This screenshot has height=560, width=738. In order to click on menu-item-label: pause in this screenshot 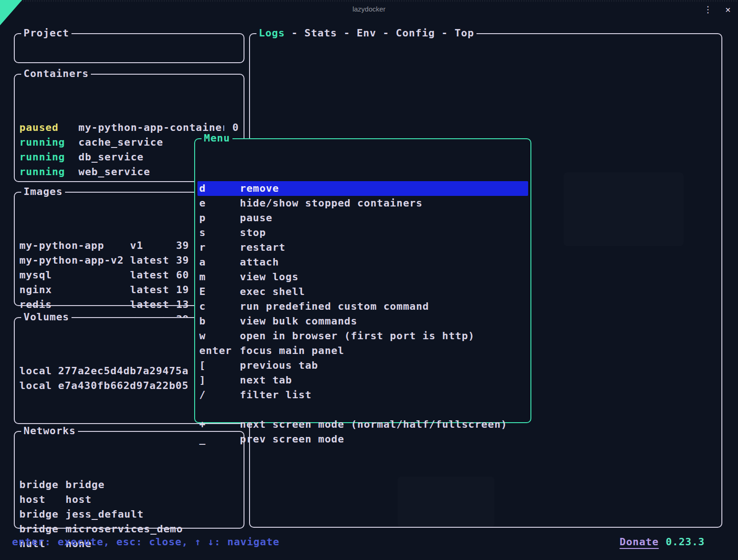, I will do `click(384, 218)`.